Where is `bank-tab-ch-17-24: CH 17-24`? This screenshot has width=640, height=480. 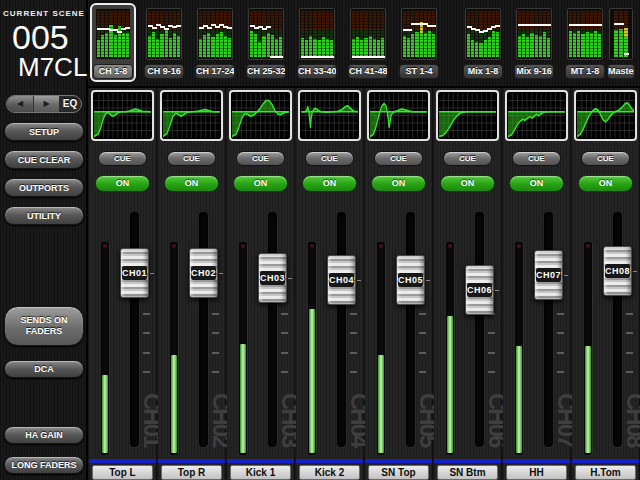 bank-tab-ch-17-24: CH 17-24 is located at coordinates (215, 42).